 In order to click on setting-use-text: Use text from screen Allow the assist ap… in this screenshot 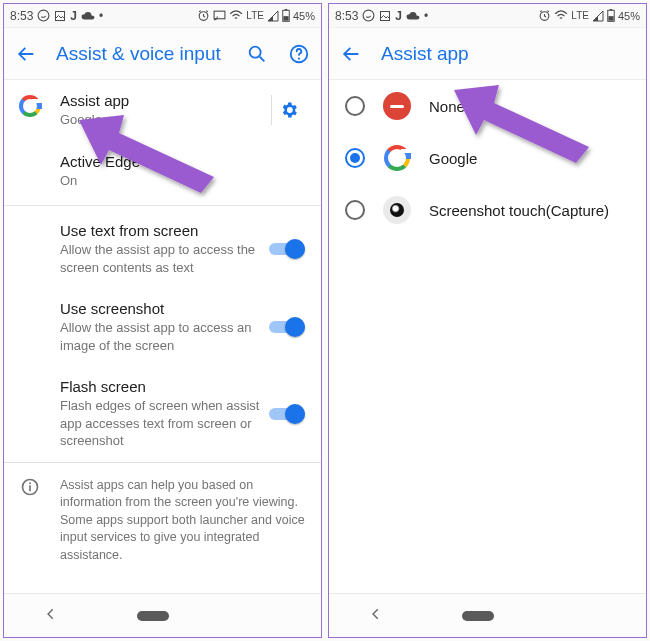, I will do `click(162, 249)`.